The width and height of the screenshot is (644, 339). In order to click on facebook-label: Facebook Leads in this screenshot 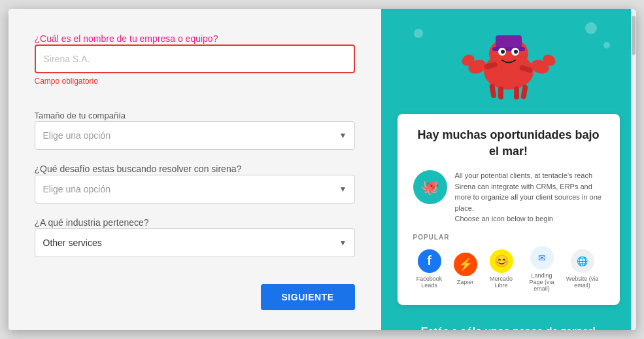, I will do `click(430, 282)`.